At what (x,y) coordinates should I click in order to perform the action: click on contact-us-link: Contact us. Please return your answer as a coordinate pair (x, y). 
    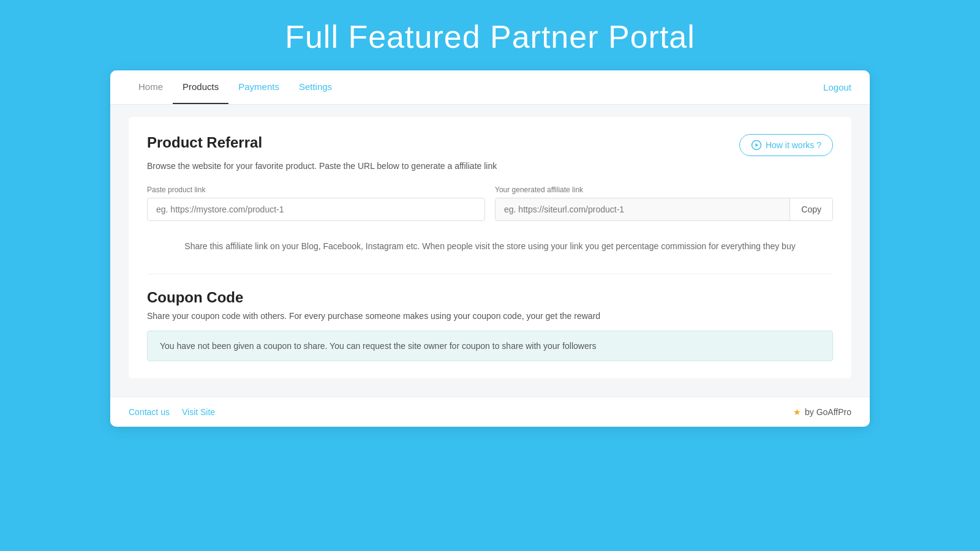
    Looking at the image, I should click on (149, 412).